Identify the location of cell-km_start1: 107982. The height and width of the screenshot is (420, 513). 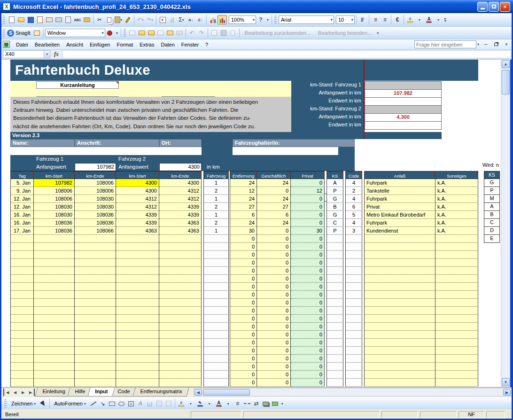
(54, 183).